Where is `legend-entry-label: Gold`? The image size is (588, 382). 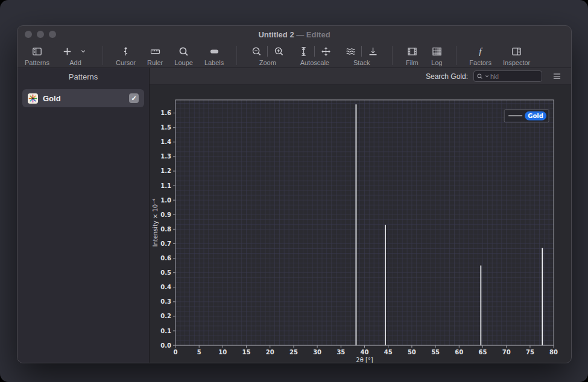 legend-entry-label: Gold is located at coordinates (536, 116).